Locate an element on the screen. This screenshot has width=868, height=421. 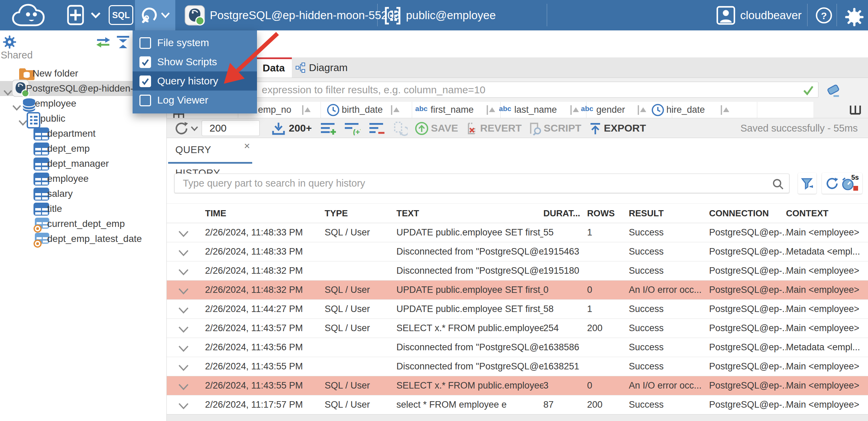
history-column-header-connection: CONNECTION is located at coordinates (748, 213).